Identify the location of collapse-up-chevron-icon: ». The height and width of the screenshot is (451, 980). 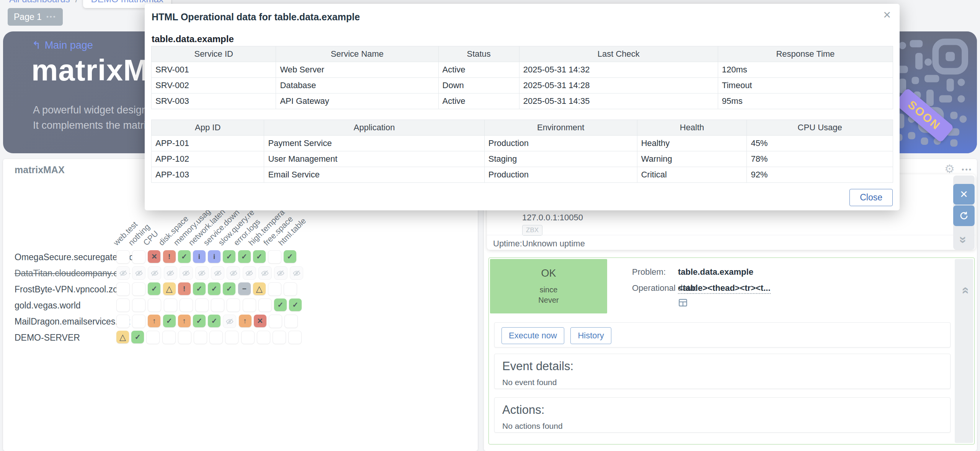
(964, 290).